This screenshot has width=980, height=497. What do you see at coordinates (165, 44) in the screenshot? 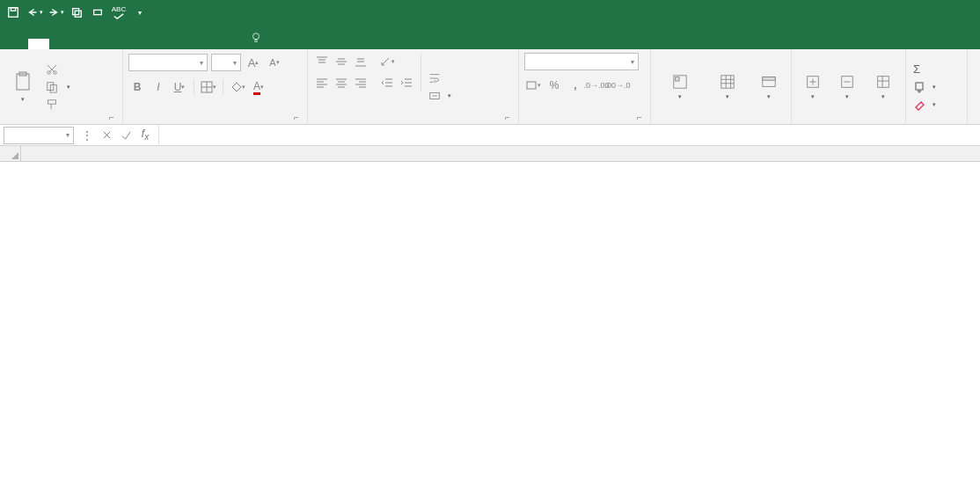
I see `tab-review` at bounding box center [165, 44].